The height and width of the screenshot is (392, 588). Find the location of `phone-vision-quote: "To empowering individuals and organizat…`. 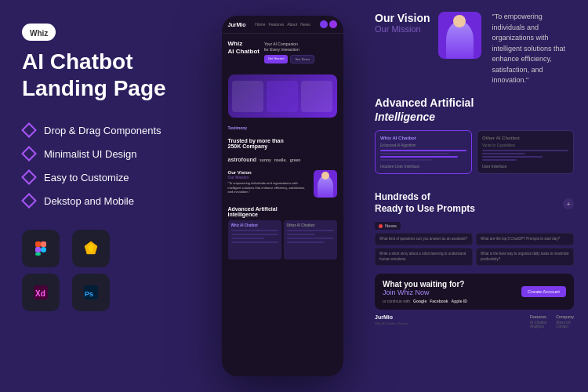

phone-vision-quote: "To empowering individuals and organizat… is located at coordinates (269, 188).